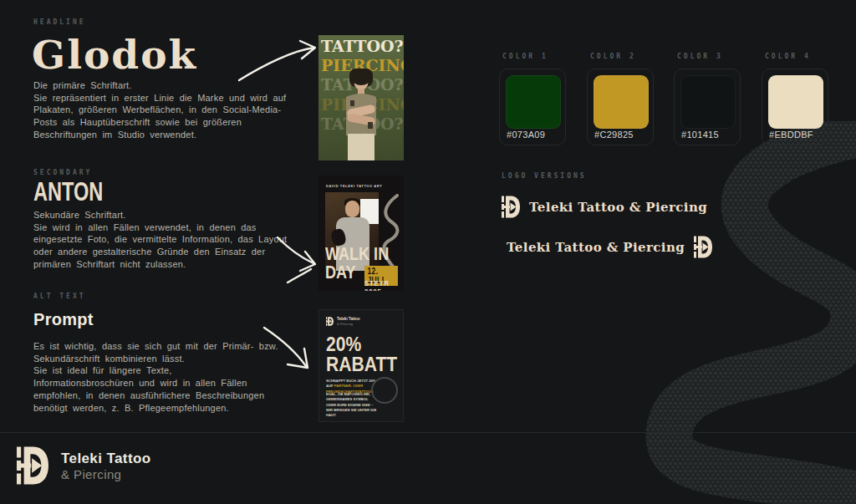  What do you see at coordinates (361, 98) in the screenshot?
I see `poster1-model-figure` at bounding box center [361, 98].